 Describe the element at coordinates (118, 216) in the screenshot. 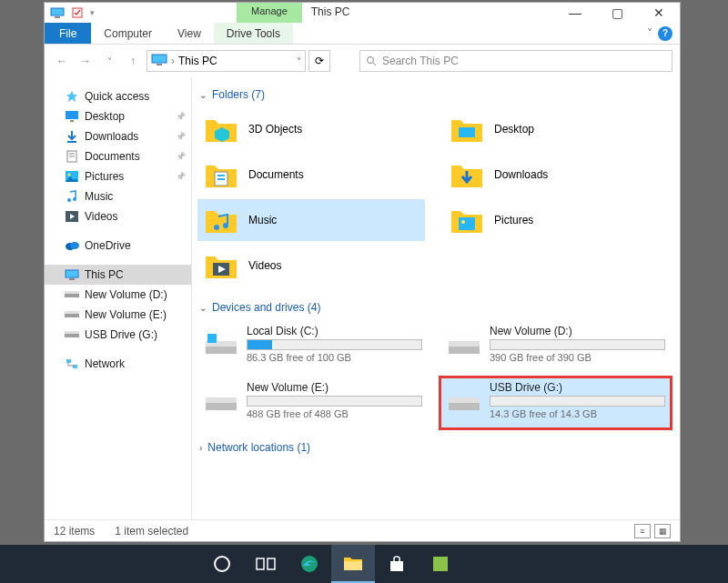

I see `sidebar-item-videos: Videos` at that location.